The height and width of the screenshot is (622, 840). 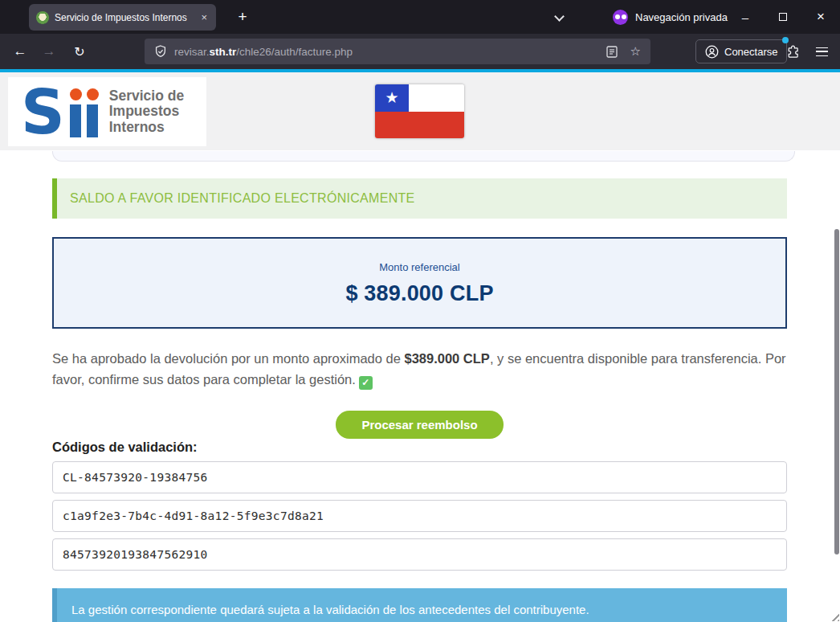 What do you see at coordinates (612, 51) in the screenshot?
I see `reader-mode-icon` at bounding box center [612, 51].